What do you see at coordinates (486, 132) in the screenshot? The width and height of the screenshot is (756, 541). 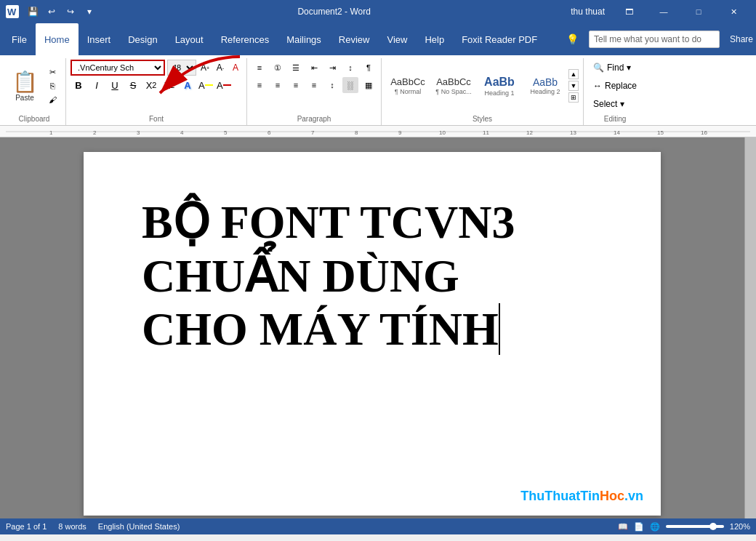 I see `svg-text: 11` at bounding box center [486, 132].